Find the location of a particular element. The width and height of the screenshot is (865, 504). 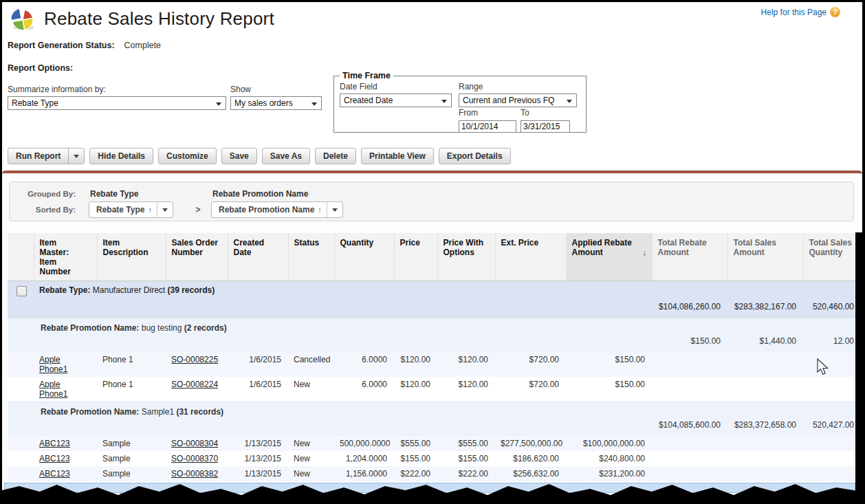

table-cell: ABC123 is located at coordinates (65, 443).